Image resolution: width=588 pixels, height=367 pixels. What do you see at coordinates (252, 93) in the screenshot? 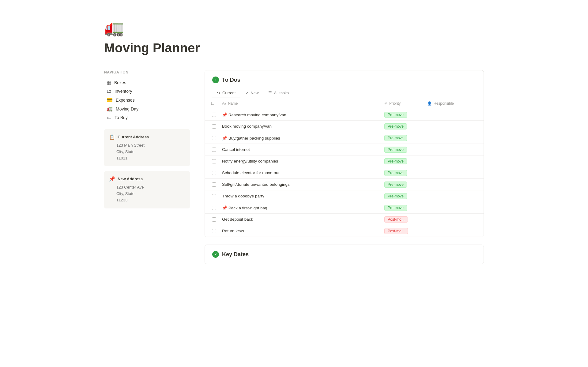
I see `tab-new: ↗ New` at bounding box center [252, 93].